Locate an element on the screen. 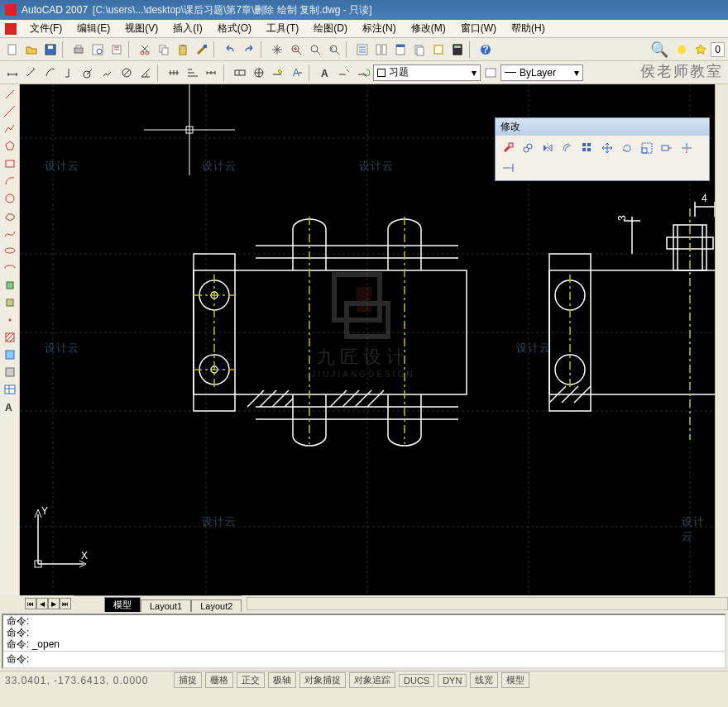 The width and height of the screenshot is (728, 707). toggle-ducs: DUCS is located at coordinates (417, 681).